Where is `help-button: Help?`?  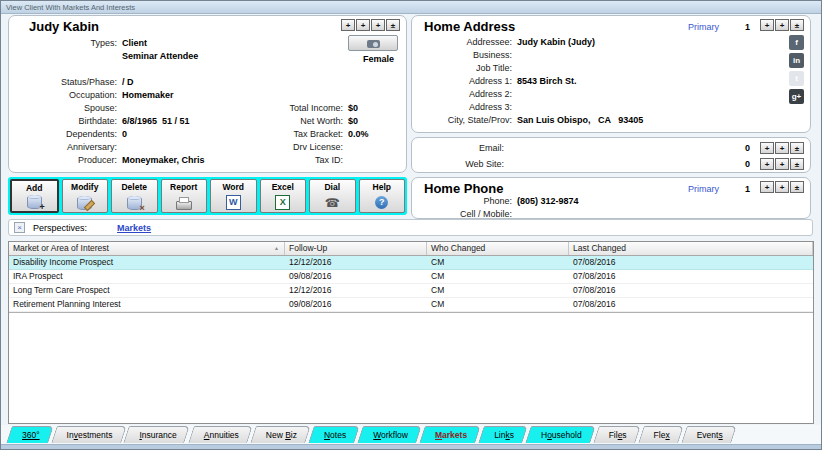 help-button: Help? is located at coordinates (382, 196).